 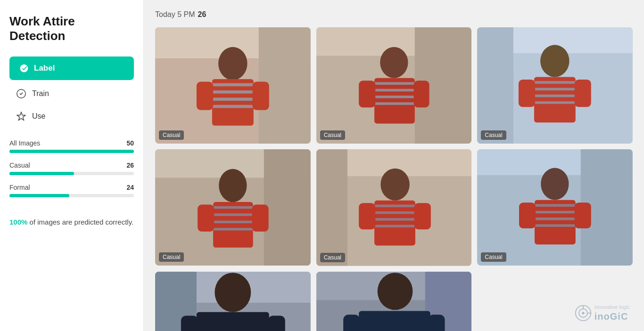 I want to click on image-badge-5: Casual, so click(x=333, y=258).